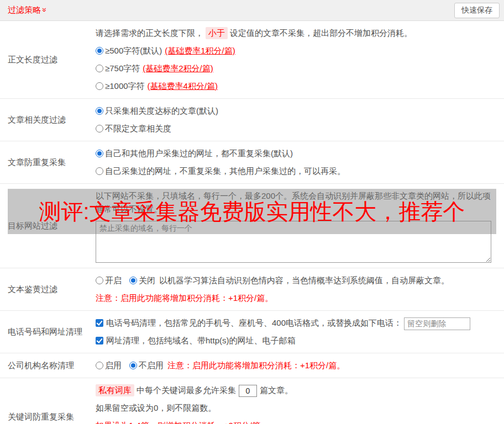 The width and height of the screenshot is (504, 424). I want to click on chevron-double-down-icon: », so click(45, 10).